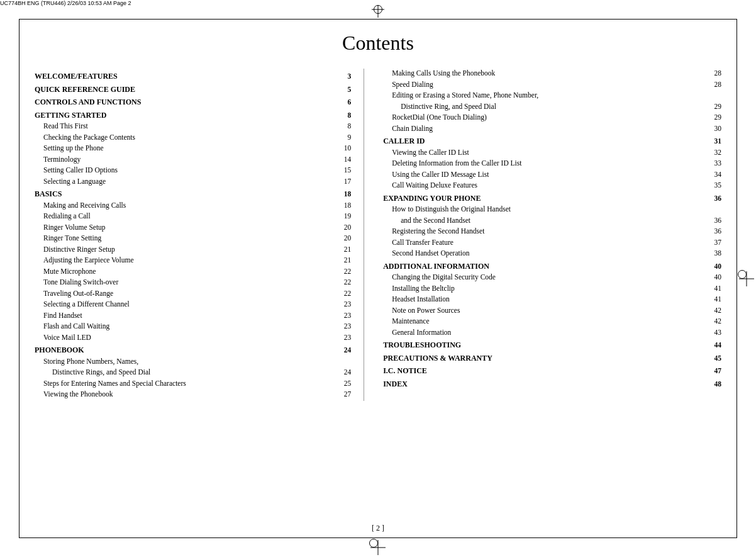  Describe the element at coordinates (553, 107) in the screenshot. I see `toc-label: Distinctive Ring, and Speed Dial` at that location.